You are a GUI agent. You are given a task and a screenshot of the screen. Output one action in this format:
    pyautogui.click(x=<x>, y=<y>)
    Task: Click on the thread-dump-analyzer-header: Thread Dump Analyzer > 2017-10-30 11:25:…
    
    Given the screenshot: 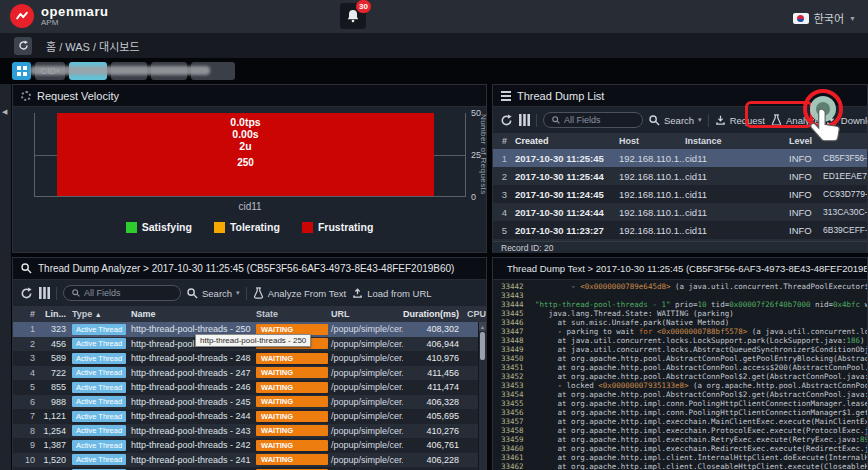 What is the action you would take?
    pyautogui.click(x=250, y=269)
    